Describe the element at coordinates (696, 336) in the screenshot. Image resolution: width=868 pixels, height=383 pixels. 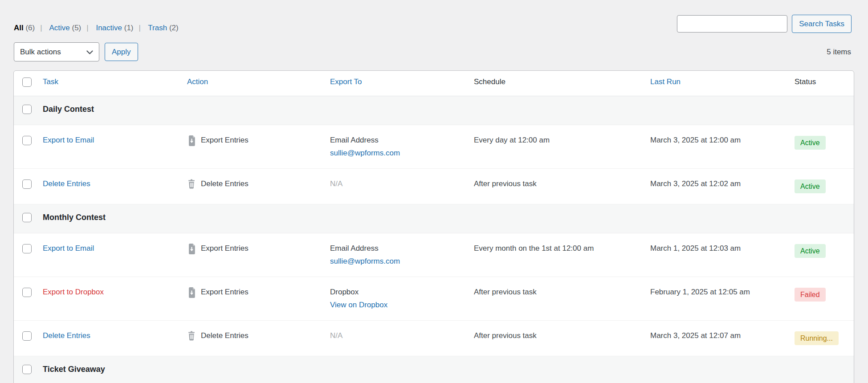
I see `last-run-text: March 3, 2025 at 12:07 am` at that location.